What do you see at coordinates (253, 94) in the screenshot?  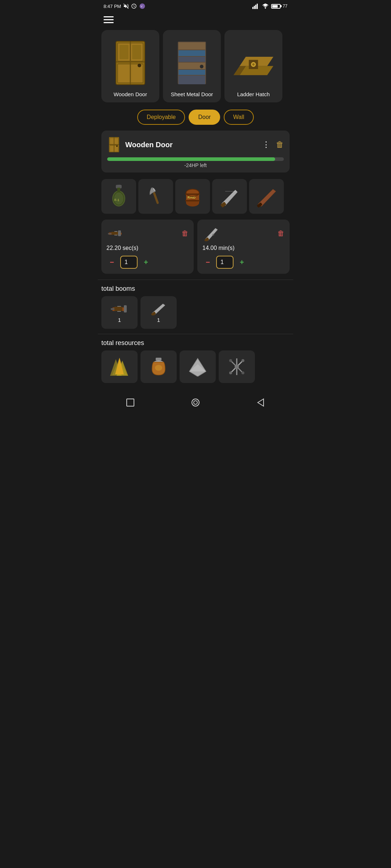 I see `ladder-hatch-label: Ladder Hatch` at bounding box center [253, 94].